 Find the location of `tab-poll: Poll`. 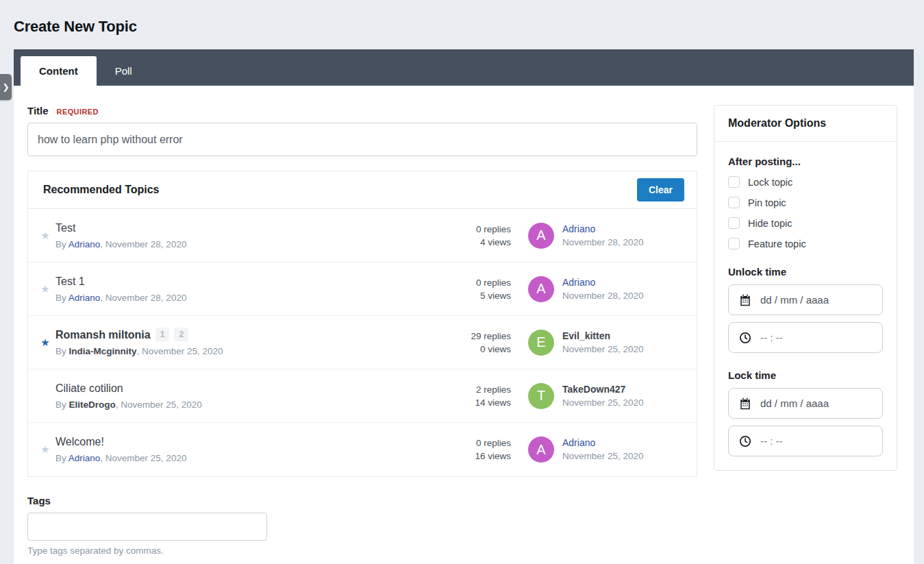

tab-poll: Poll is located at coordinates (123, 71).